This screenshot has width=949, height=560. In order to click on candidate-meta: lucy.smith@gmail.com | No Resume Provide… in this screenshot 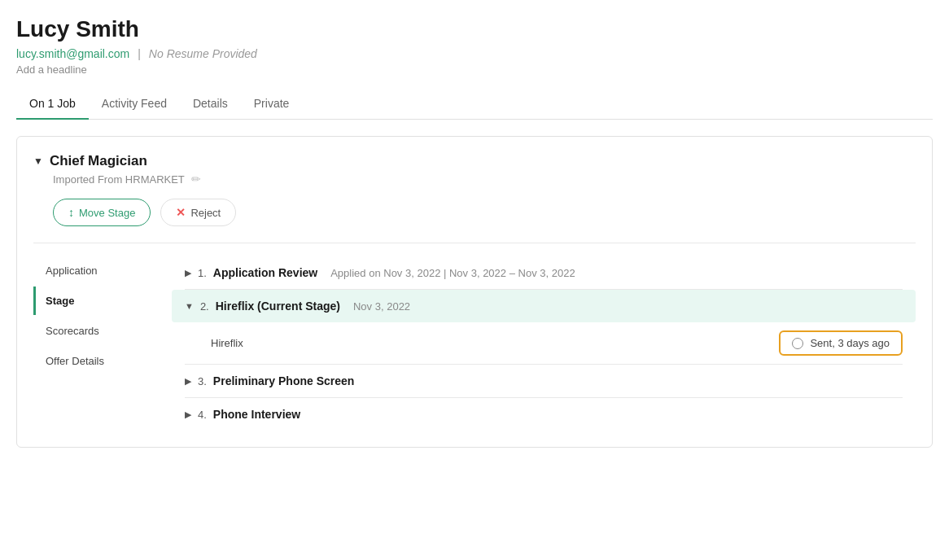, I will do `click(474, 54)`.